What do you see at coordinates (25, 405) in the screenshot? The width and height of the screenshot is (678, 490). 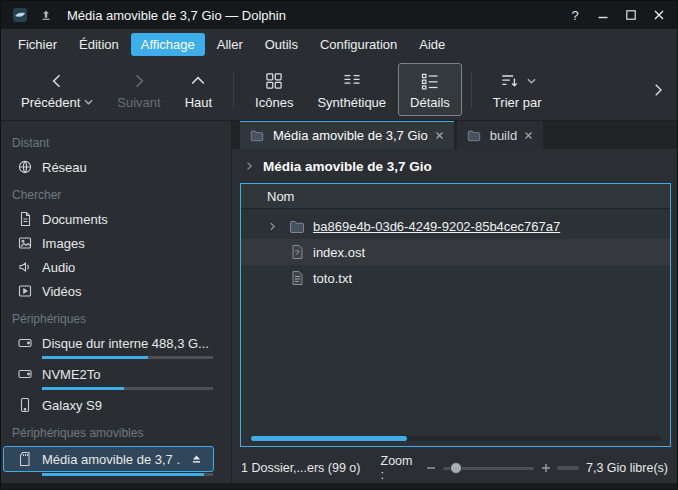 I see `phone-icon` at bounding box center [25, 405].